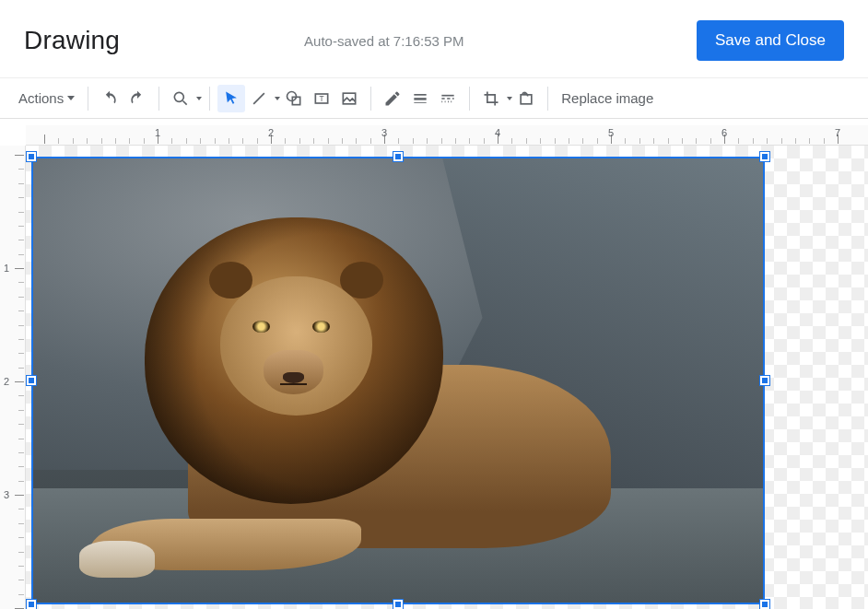 The image size is (868, 609). What do you see at coordinates (398, 157) in the screenshot?
I see `resize-handle-t` at bounding box center [398, 157].